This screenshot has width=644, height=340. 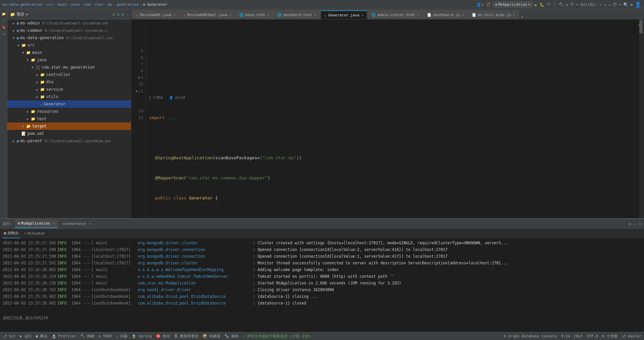 What do you see at coordinates (42, 336) in the screenshot?
I see `status-breakpoint: ● 断点` at bounding box center [42, 336].